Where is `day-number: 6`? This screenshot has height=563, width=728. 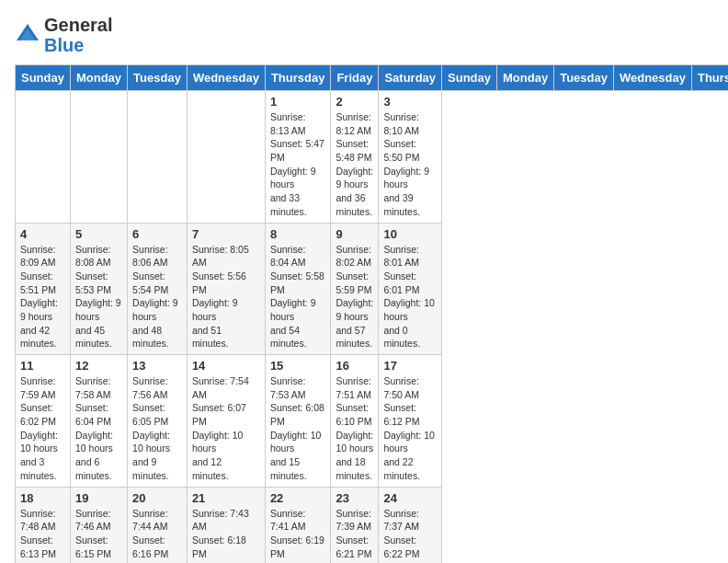
day-number: 6 is located at coordinates (157, 234).